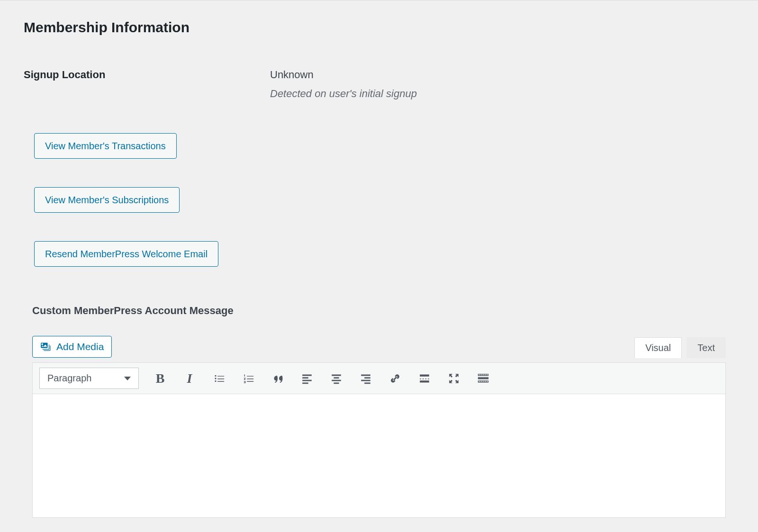 This screenshot has width=758, height=532. What do you see at coordinates (343, 94) in the screenshot?
I see `signup-location-description: Detected on user's initial signup` at bounding box center [343, 94].